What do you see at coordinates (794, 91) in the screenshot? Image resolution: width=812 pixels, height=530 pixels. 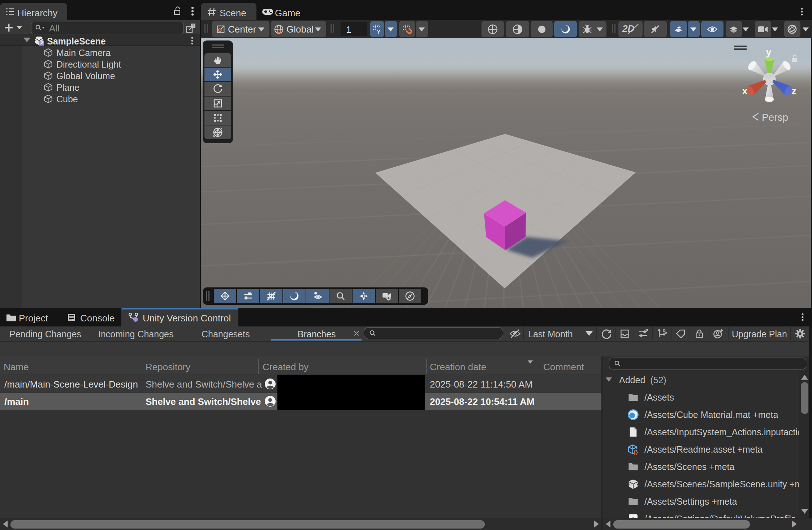 I see `svg-text: z` at bounding box center [794, 91].